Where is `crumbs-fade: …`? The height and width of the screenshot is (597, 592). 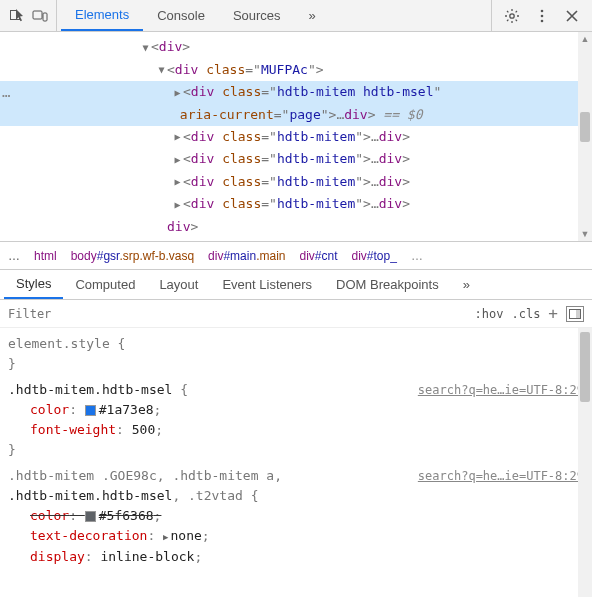 crumbs-fade: … is located at coordinates (417, 256).